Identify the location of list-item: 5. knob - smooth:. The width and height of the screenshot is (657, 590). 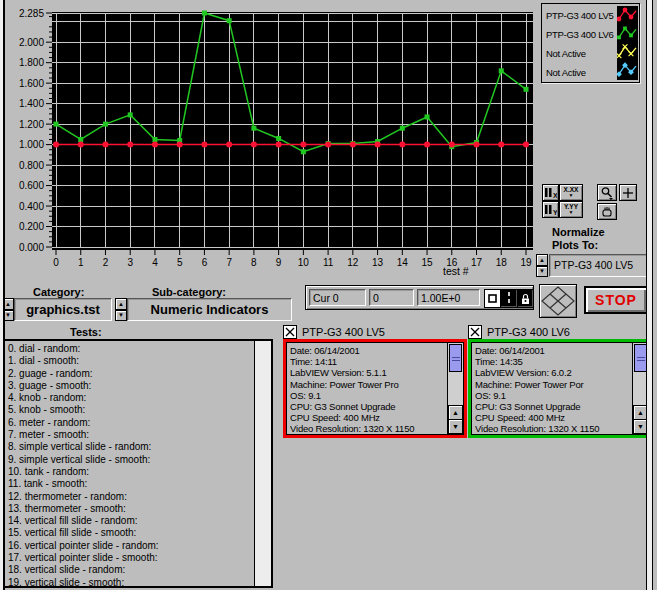
(130, 410).